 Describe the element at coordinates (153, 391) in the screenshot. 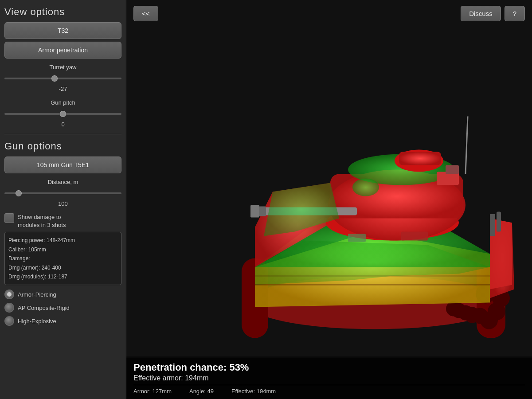

I see `armor-stat: Armor: 127mm` at that location.